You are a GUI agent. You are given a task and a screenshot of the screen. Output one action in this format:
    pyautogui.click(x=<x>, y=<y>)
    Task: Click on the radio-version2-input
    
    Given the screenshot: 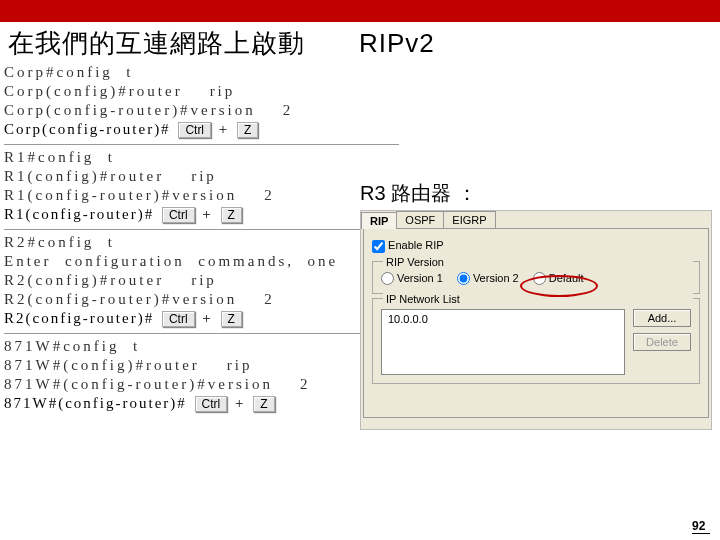 What is the action you would take?
    pyautogui.click(x=464, y=278)
    